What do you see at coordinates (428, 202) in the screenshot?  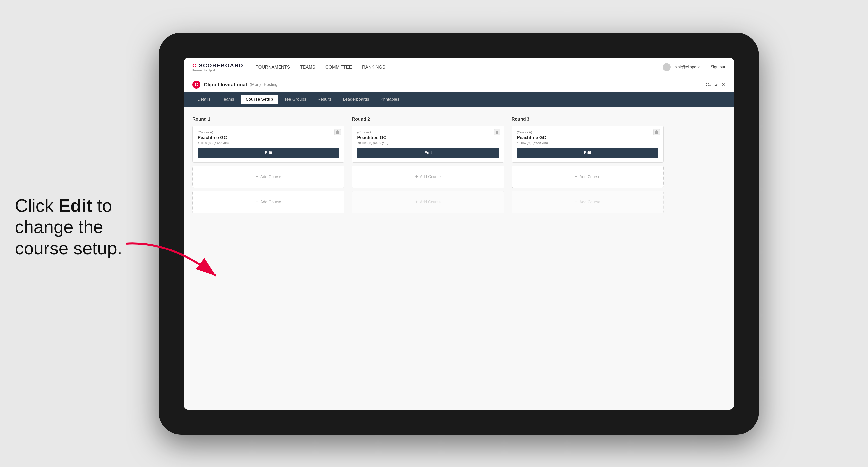 I see `round-2-add-course-2: + Add Course` at bounding box center [428, 202].